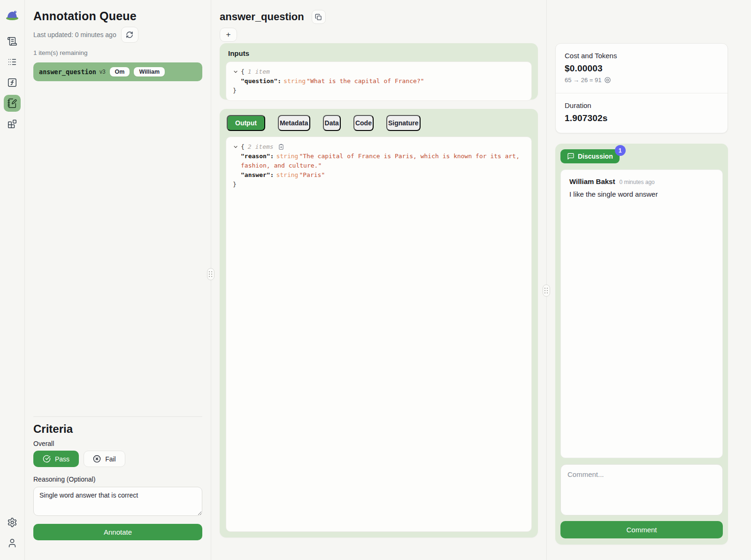 This screenshot has width=751, height=560. Describe the element at coordinates (642, 113) in the screenshot. I see `duration-section: Duration 1.907302s` at that location.